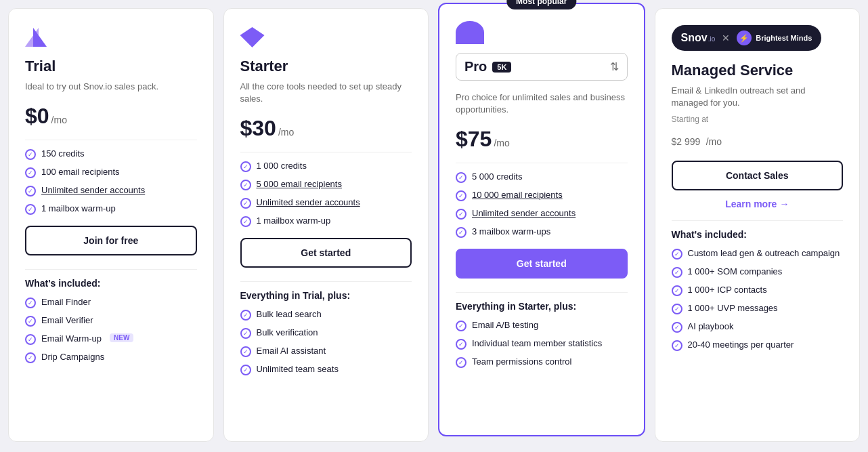 The image size is (868, 452). What do you see at coordinates (326, 253) in the screenshot?
I see `starter-cta-button: Get started` at bounding box center [326, 253].